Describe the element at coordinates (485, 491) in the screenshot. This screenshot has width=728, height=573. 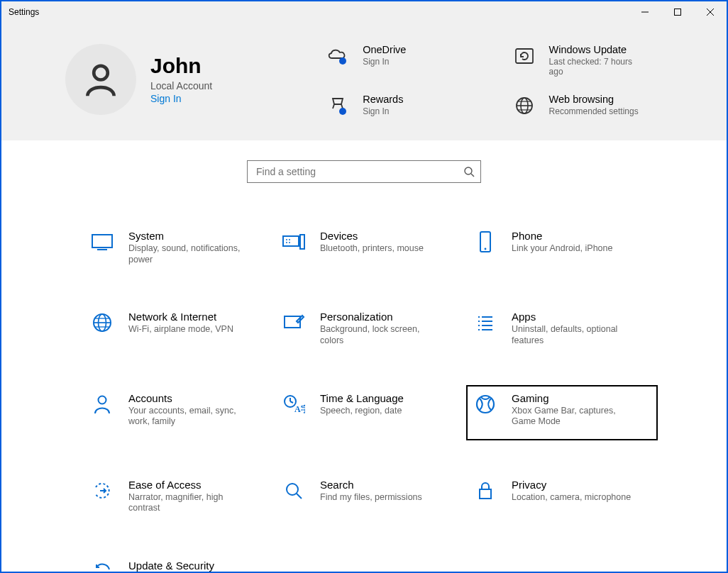
I see `privacy-icon` at that location.